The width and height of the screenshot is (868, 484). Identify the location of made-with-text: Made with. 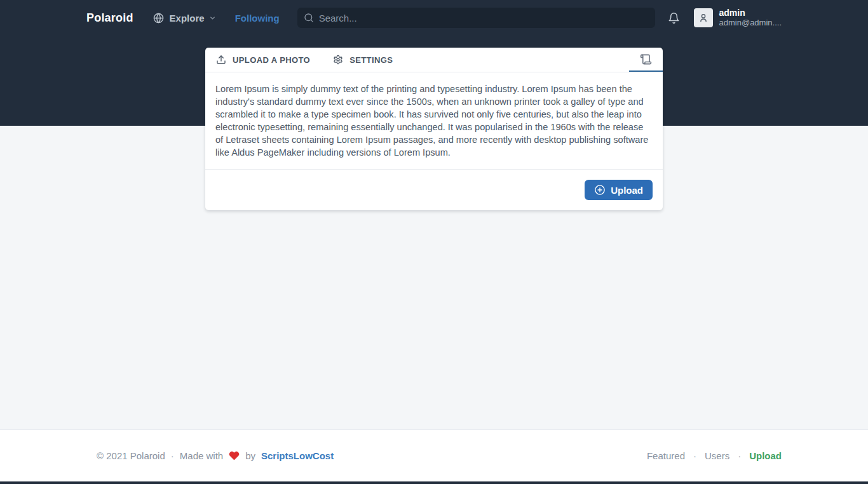
(201, 456).